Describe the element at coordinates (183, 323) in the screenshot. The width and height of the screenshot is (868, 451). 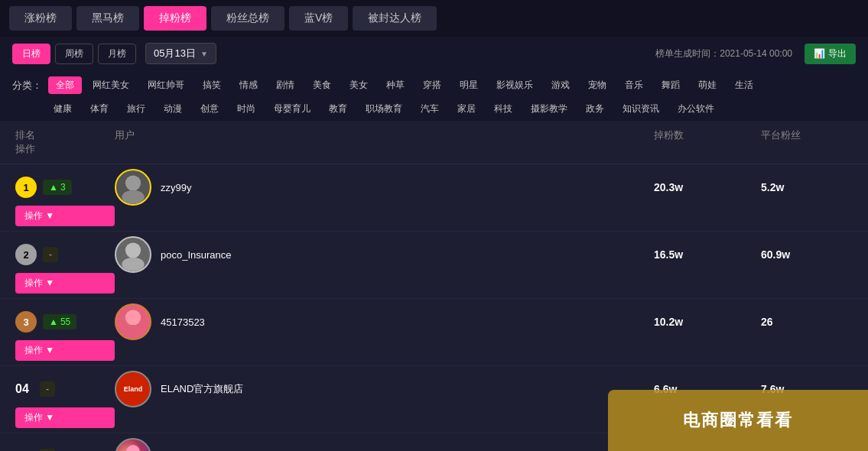
I see `username-3: 45173523` at that location.